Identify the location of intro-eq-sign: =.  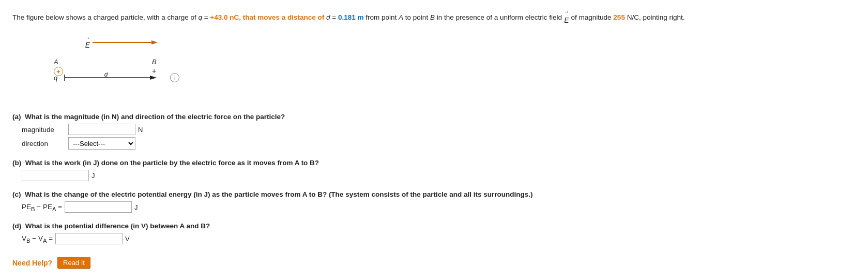
(206, 18).